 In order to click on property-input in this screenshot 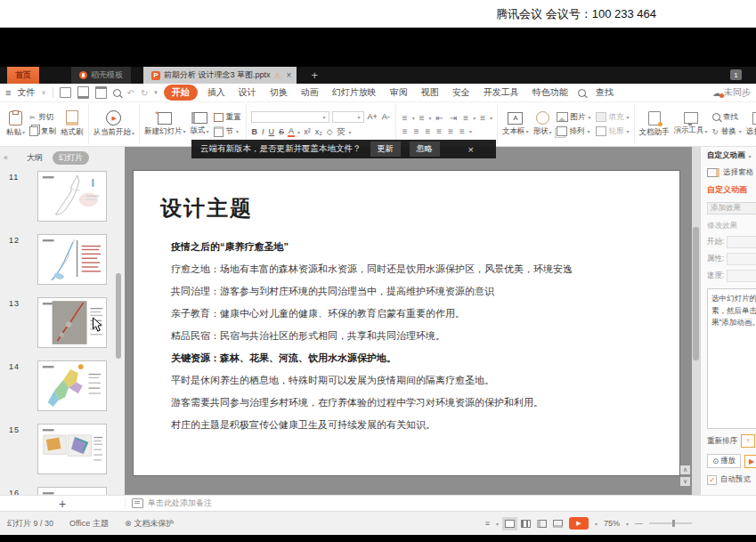, I will do `click(741, 259)`.